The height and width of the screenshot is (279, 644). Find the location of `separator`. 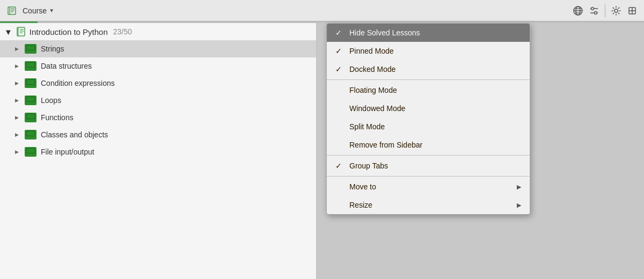

separator is located at coordinates (605, 11).